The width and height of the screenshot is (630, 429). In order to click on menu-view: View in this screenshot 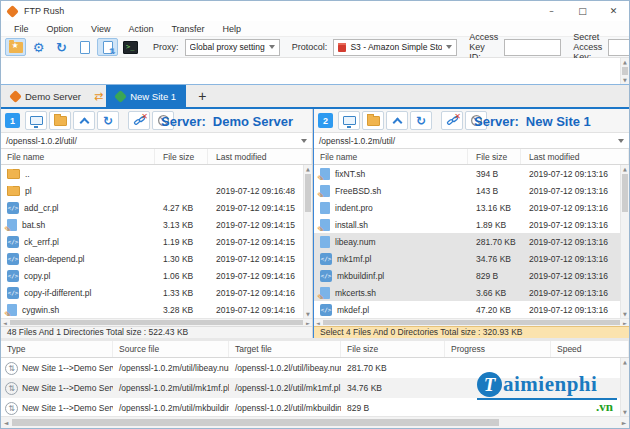, I will do `click(100, 29)`.